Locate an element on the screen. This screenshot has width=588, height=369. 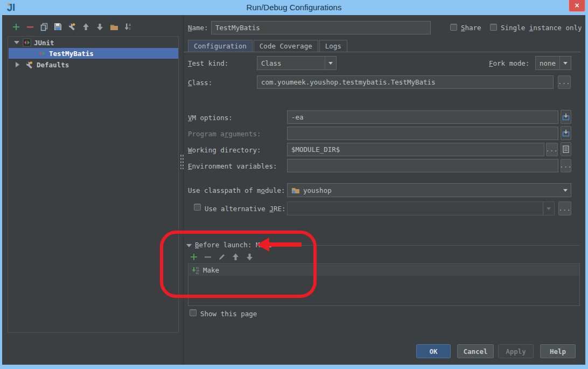
sort-alphabetically-icon: az is located at coordinates (128, 27).